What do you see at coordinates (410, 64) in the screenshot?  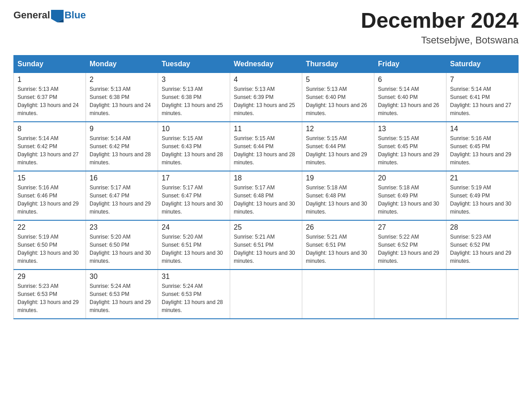 I see `header-friday: Friday` at bounding box center [410, 64].